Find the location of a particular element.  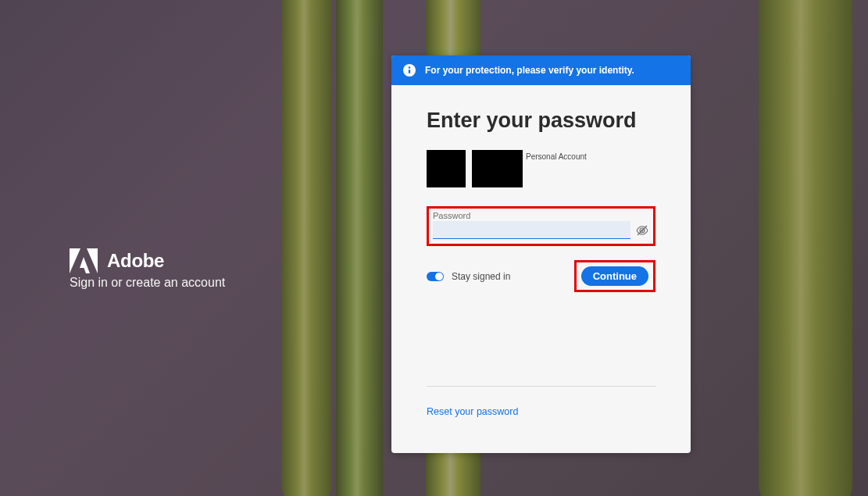

stay-signed-in-toggle is located at coordinates (435, 277).